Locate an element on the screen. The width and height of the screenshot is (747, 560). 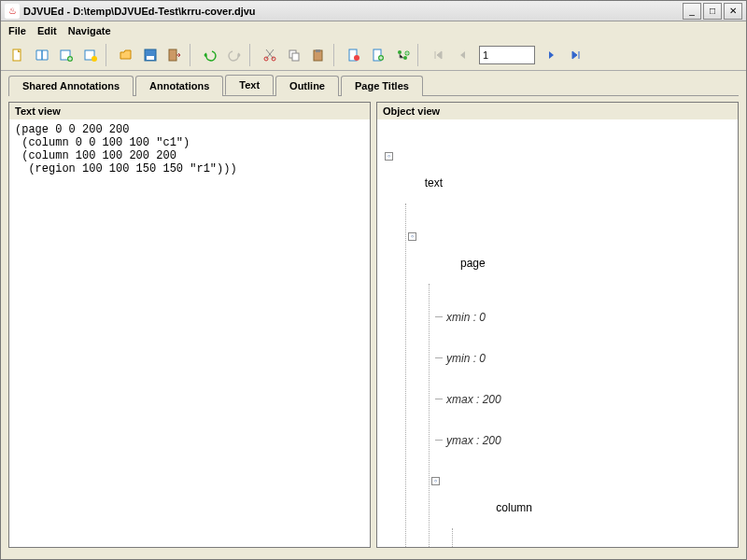
tab-page-titles: Page Titles is located at coordinates (382, 86).